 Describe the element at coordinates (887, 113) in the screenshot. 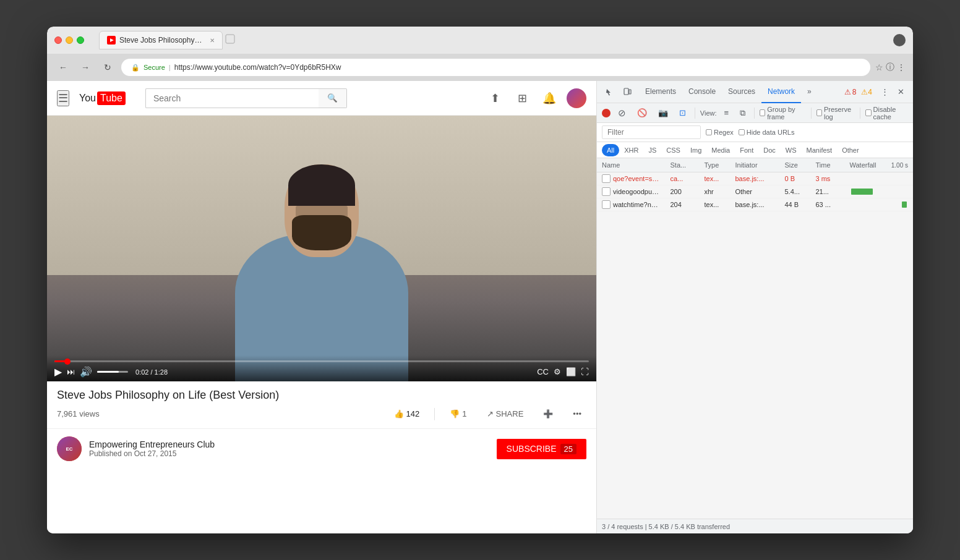

I see `disable-cache-label: Disable cache` at that location.